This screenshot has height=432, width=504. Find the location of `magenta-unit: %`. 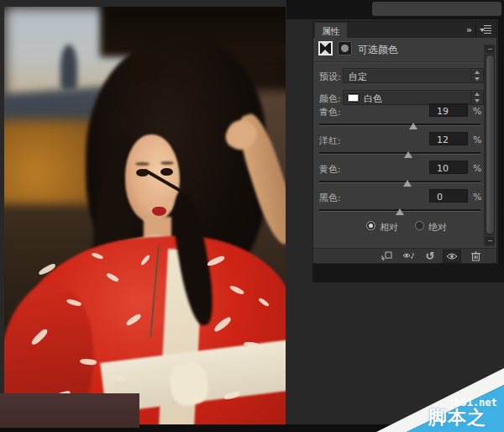

magenta-unit: % is located at coordinates (477, 140).